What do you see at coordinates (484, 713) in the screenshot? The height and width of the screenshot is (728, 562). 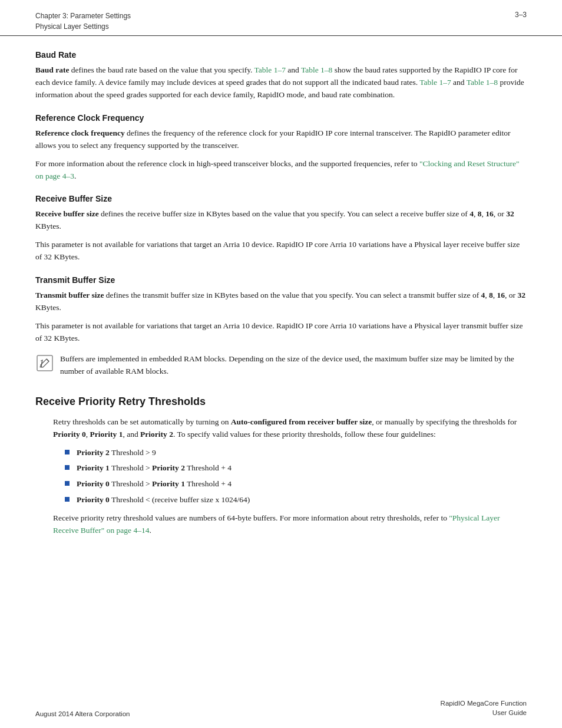 I see `footer-doc-type: User Guide` at bounding box center [484, 713].